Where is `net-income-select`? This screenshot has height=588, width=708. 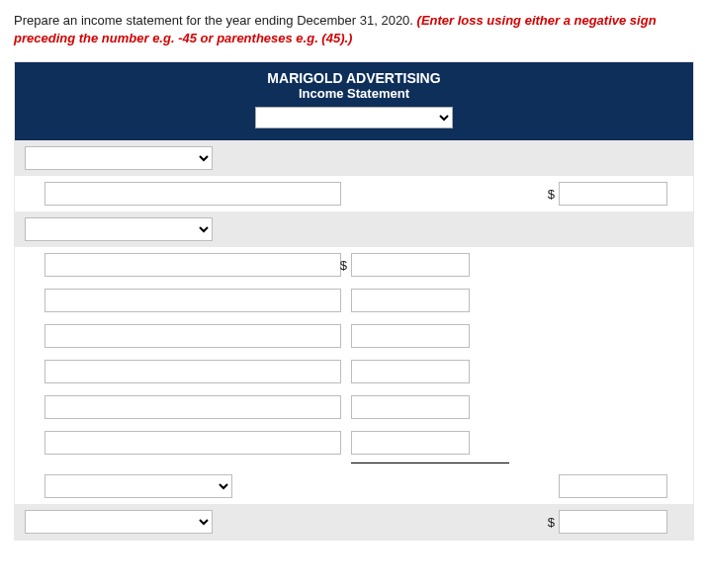
net-income-select is located at coordinates (119, 522).